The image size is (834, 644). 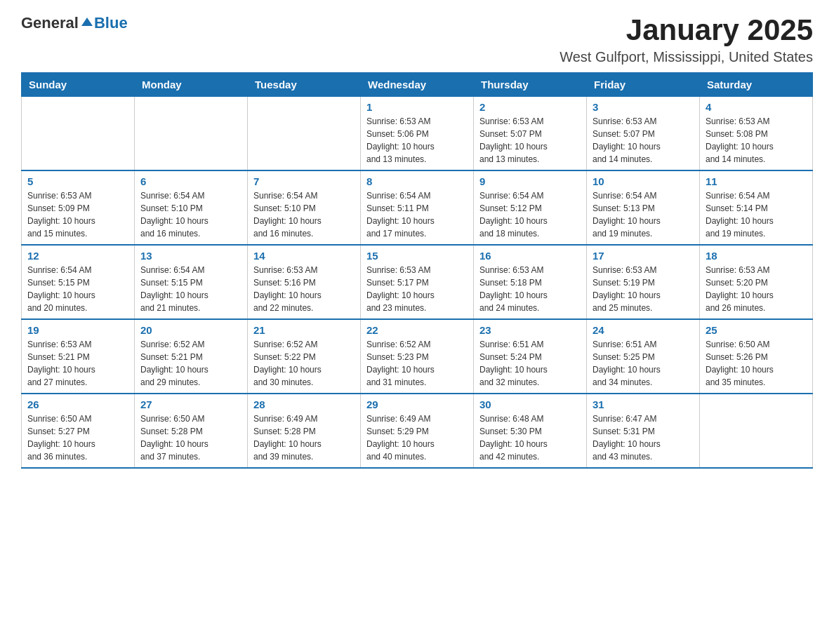 I want to click on day-info: Sunrise: 6:49 AM Sunset: 5:29 PM Dayligh…, so click(x=417, y=438).